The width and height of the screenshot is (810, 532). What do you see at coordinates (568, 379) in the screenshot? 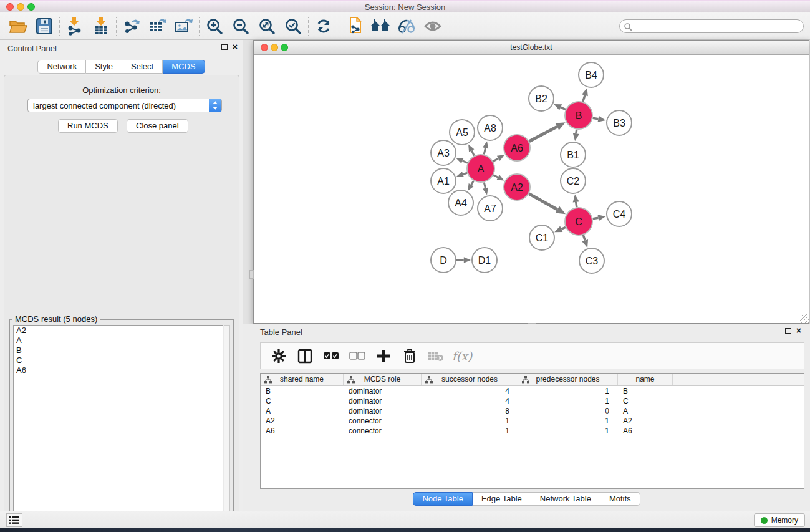
I see `column-header-predecessor-nodes: predecessor nodes` at bounding box center [568, 379].